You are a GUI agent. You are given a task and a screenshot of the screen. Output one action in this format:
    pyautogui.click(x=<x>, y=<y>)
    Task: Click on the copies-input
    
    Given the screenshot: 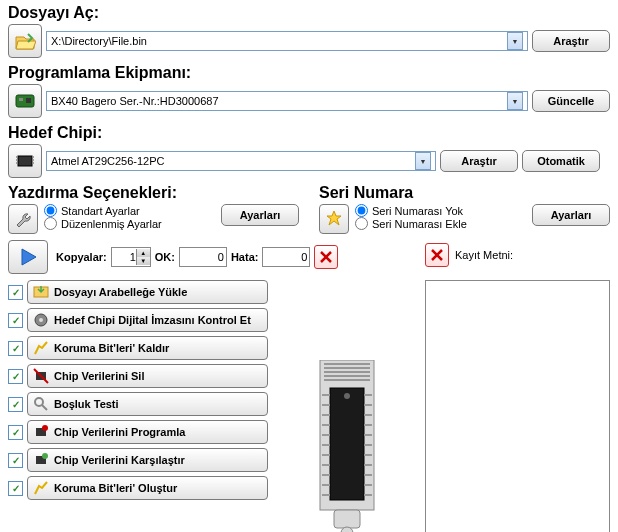 What is the action you would take?
    pyautogui.click(x=124, y=257)
    